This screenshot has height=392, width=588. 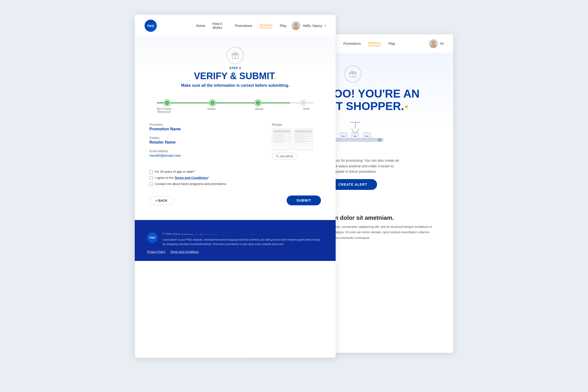 I want to click on back-button: < BACK, so click(x=162, y=200).